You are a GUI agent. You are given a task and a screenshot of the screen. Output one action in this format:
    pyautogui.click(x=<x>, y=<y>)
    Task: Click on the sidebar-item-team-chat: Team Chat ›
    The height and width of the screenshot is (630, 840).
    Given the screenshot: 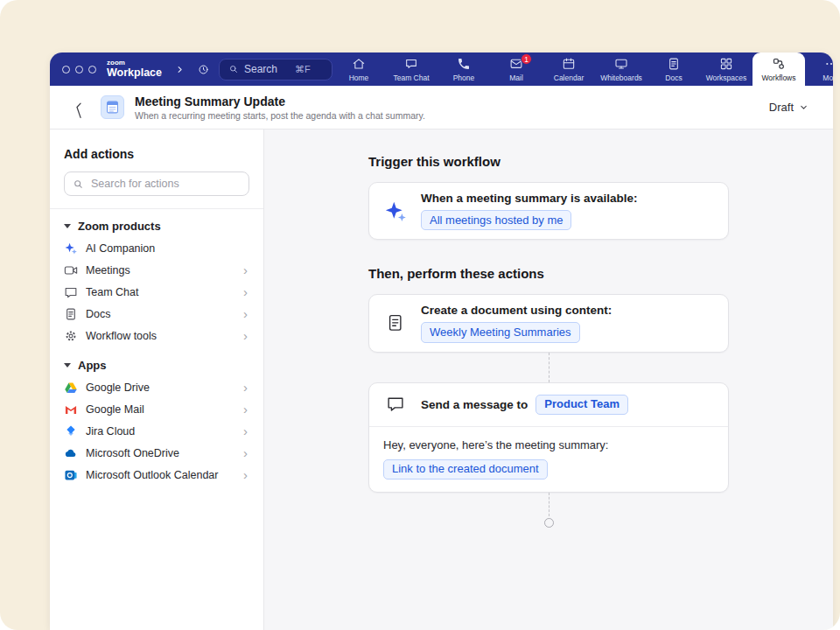 What is the action you would take?
    pyautogui.click(x=157, y=292)
    